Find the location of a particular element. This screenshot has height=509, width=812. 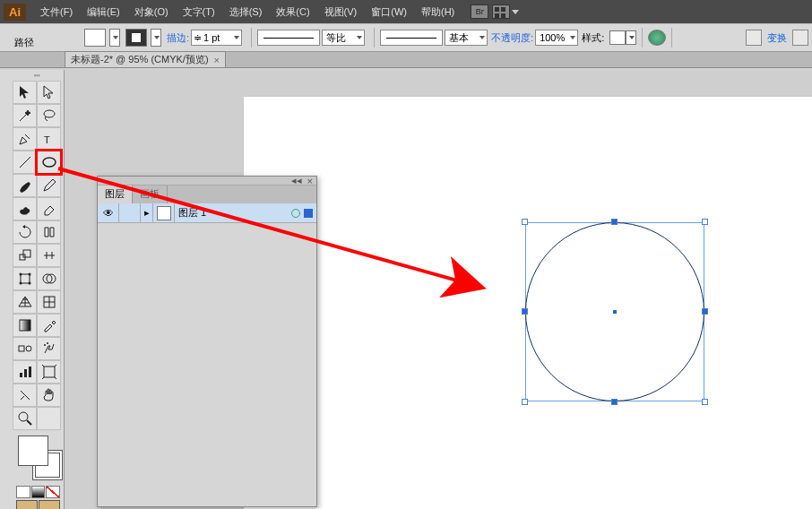

draw-behind is located at coordinates (49, 505).